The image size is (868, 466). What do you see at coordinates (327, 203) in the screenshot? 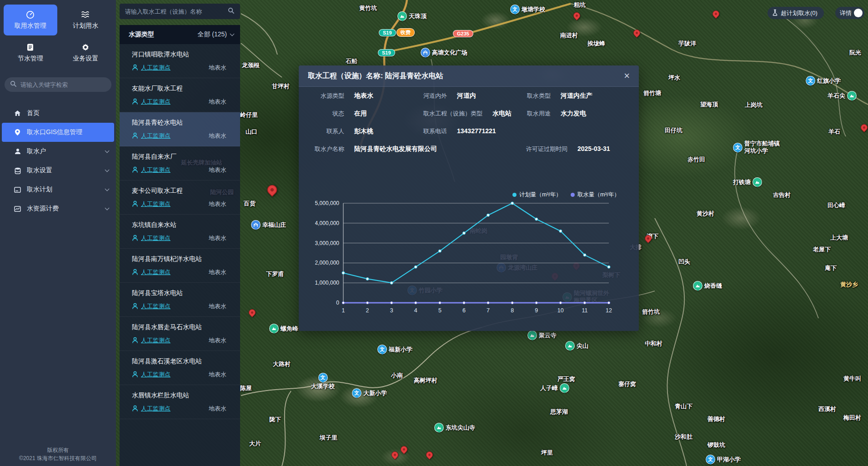
I see `svg-text: 5,000,000` at bounding box center [327, 203].